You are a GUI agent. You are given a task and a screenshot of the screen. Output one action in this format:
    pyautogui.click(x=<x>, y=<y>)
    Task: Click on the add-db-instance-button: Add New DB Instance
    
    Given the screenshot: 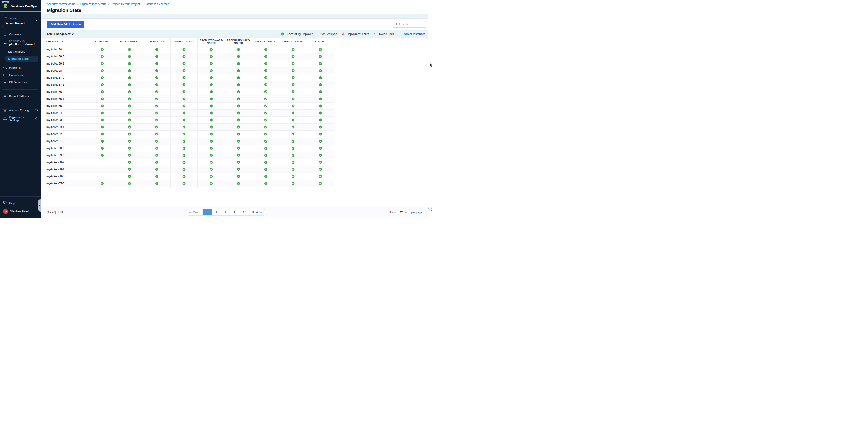 What is the action you would take?
    pyautogui.click(x=65, y=24)
    